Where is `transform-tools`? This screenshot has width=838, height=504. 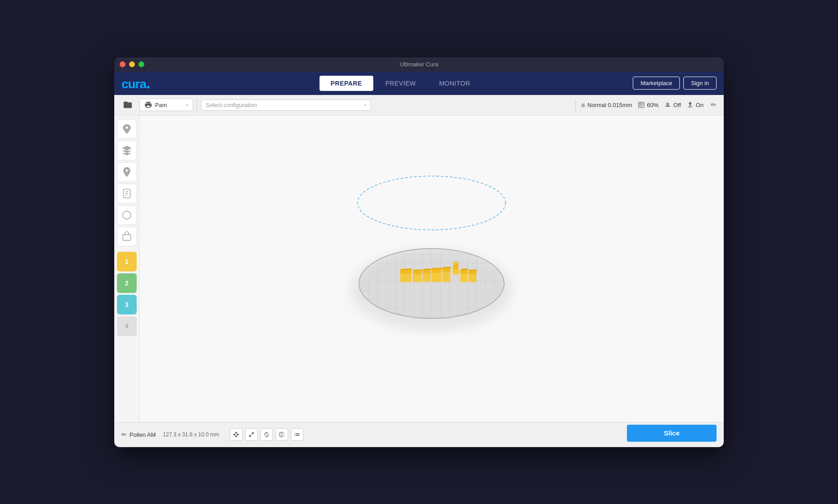 transform-tools is located at coordinates (267, 435).